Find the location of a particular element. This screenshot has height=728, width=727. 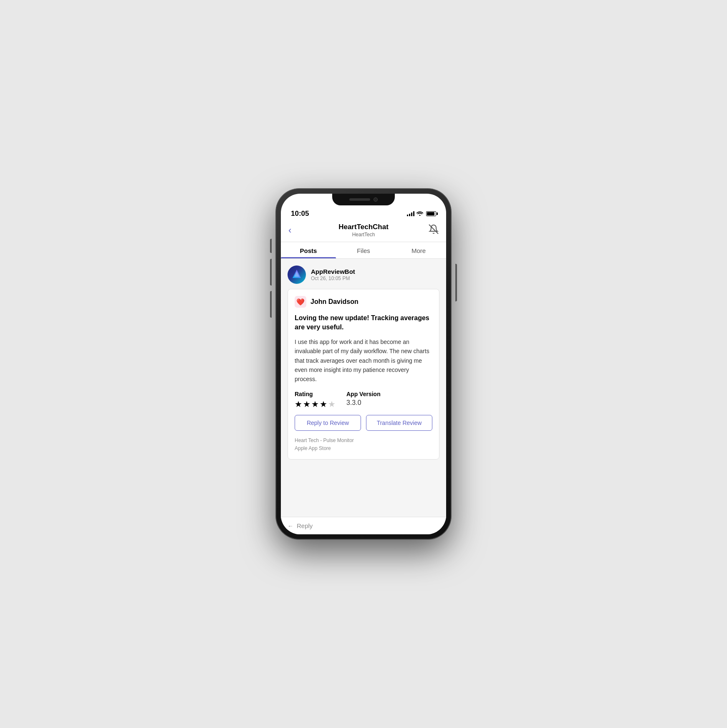

wifi-icon is located at coordinates (420, 214).